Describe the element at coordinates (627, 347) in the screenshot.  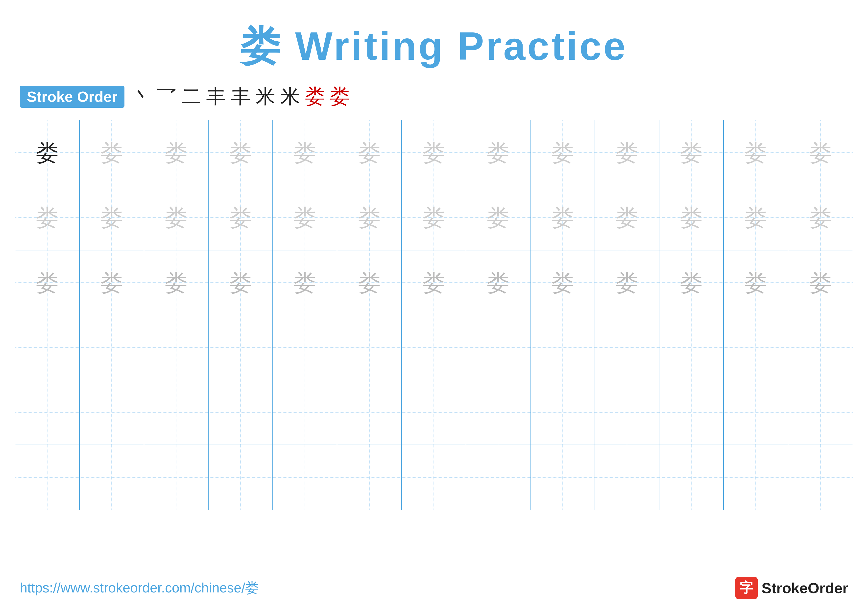
I see `grid-cell-r4-c10` at that location.